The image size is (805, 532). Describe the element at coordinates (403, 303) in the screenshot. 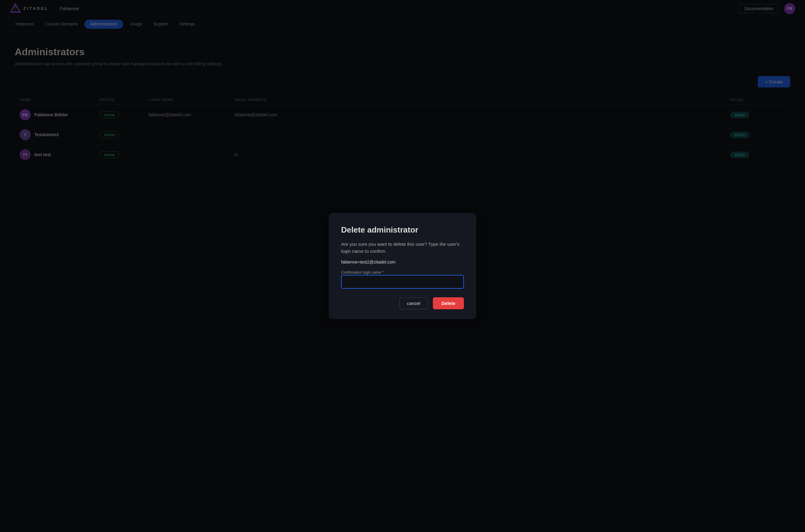

I see `modal-actions: cancel Delete` at that location.